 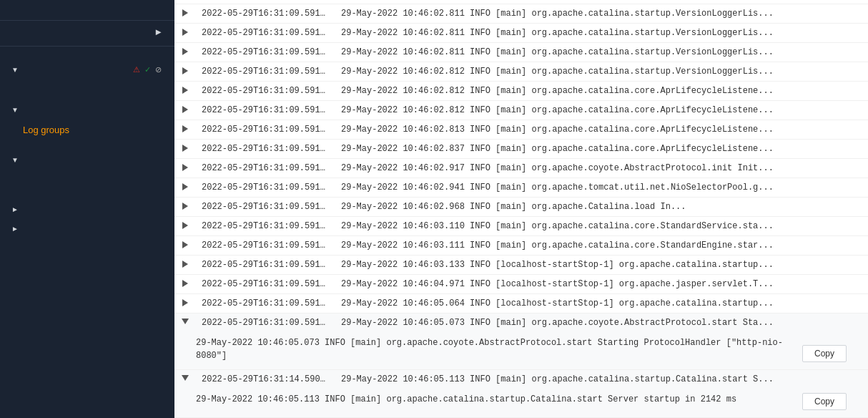 I want to click on alarm-badge-alarm: ⚠, so click(x=137, y=70).